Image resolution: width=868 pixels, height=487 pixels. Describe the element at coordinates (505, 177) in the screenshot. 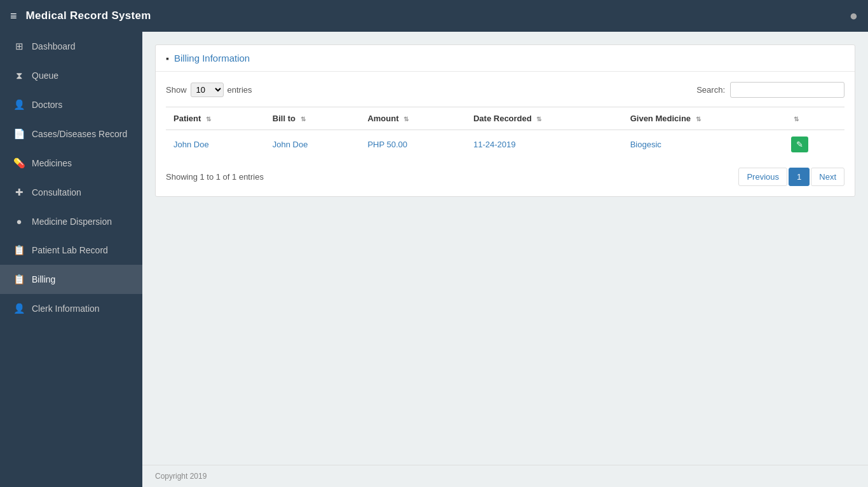

I see `table-footer: Showing 1 to 1 of 1 entries Previous 1 N…` at that location.